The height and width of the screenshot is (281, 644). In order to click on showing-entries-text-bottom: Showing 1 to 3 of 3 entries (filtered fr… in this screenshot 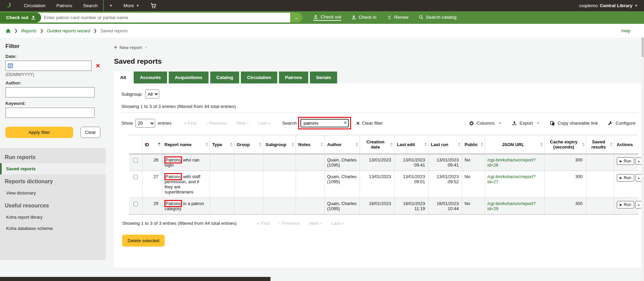, I will do `click(179, 223)`.